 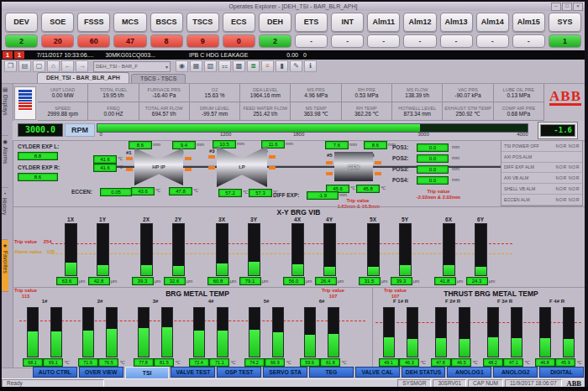 What do you see at coordinates (5, 266) in the screenshot?
I see `sidebar-tab: ★ Favorites` at bounding box center [5, 266].